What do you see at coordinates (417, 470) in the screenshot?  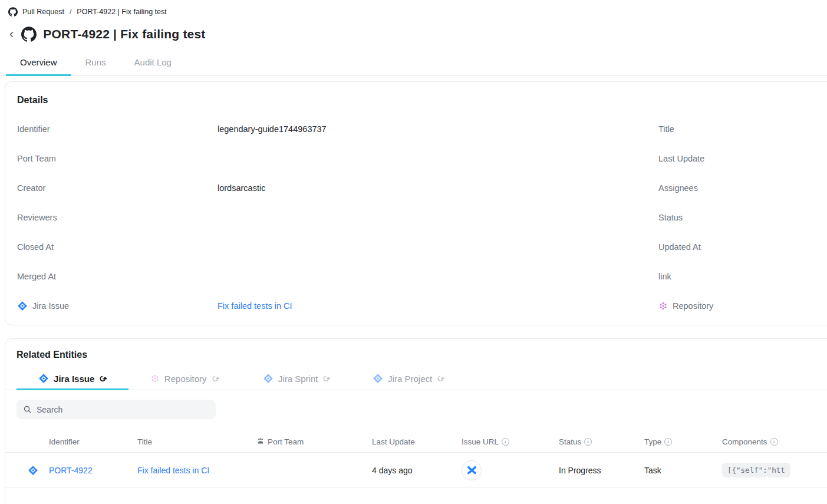 I see `row-last-update: 4 days ago` at bounding box center [417, 470].